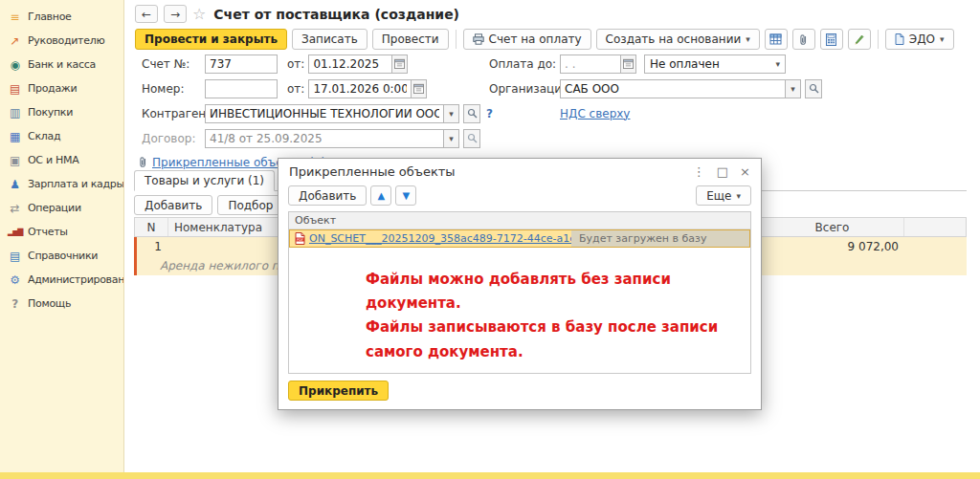 The image size is (980, 479). Describe the element at coordinates (407, 195) in the screenshot. I see `down-arrow-icon: ▼` at that location.